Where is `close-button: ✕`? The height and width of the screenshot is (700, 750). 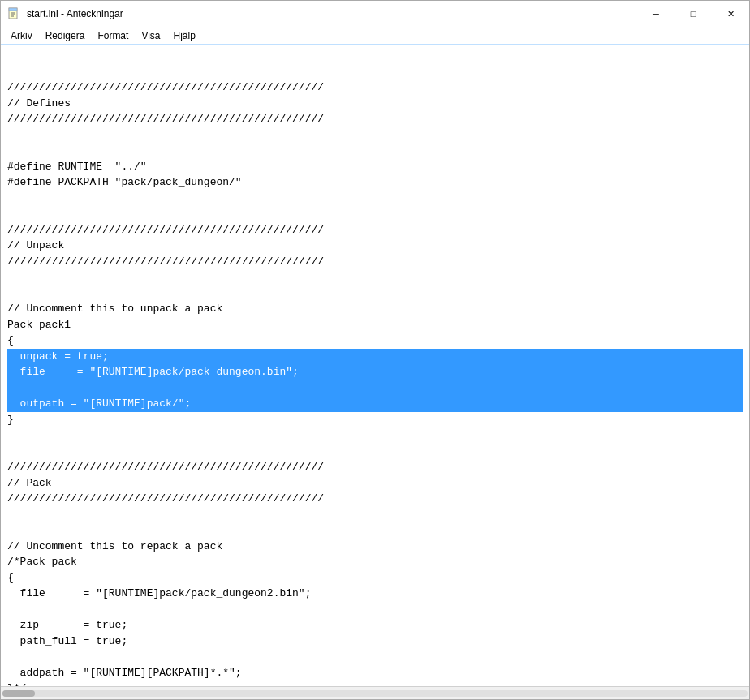
close-button: ✕ is located at coordinates (731, 14).